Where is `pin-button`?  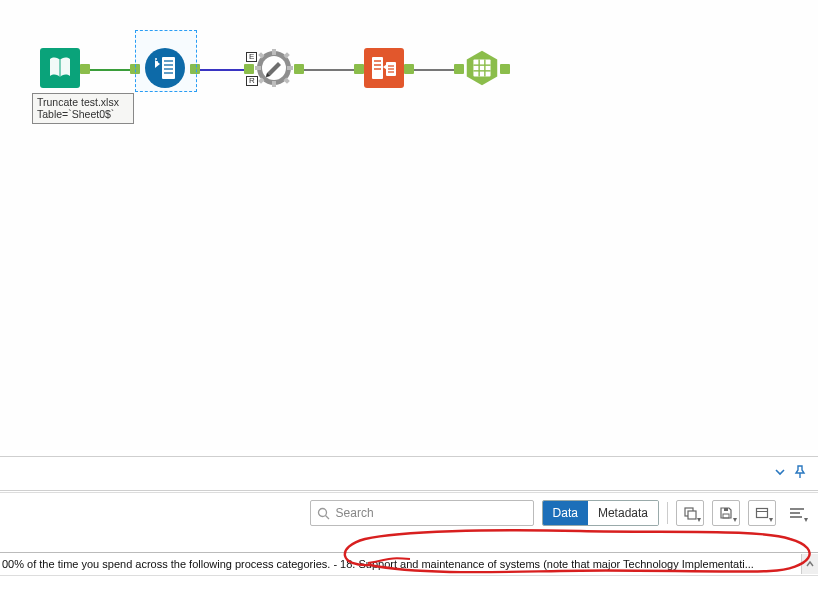
pin-button is located at coordinates (800, 474).